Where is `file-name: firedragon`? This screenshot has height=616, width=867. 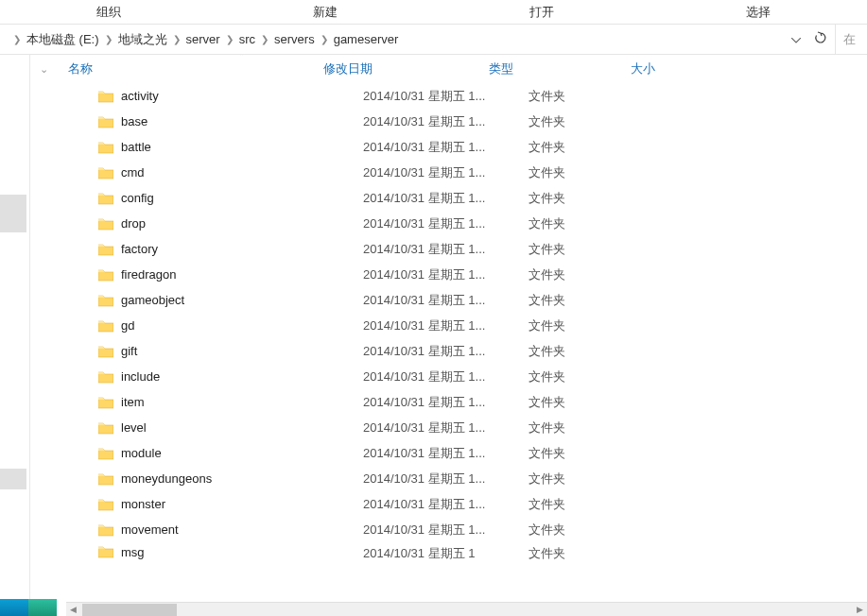 file-name: firedragon is located at coordinates (242, 274).